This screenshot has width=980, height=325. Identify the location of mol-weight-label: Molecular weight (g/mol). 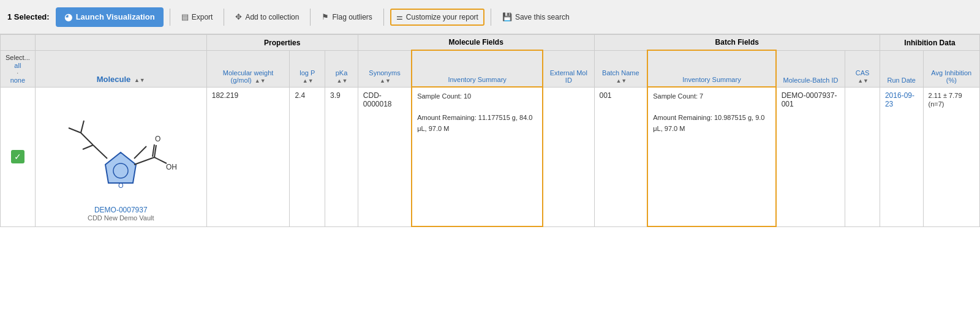
(249, 77).